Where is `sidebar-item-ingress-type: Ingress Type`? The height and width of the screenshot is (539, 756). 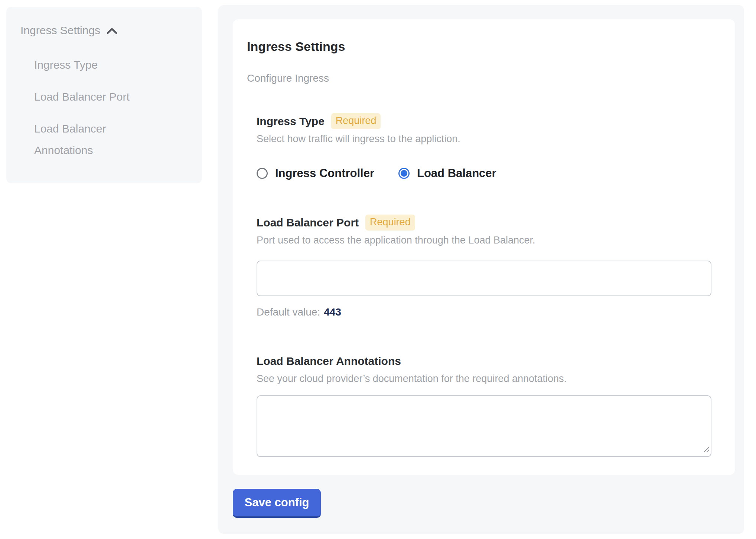 sidebar-item-ingress-type: Ingress Type is located at coordinates (90, 65).